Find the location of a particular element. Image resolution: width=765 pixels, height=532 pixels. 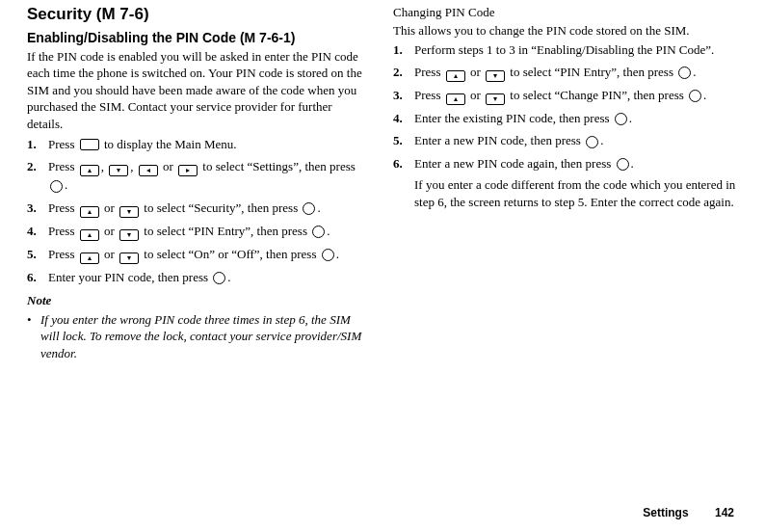

intro-paragraph: If the PIN code is enabled you will be a… is located at coordinates (198, 91).